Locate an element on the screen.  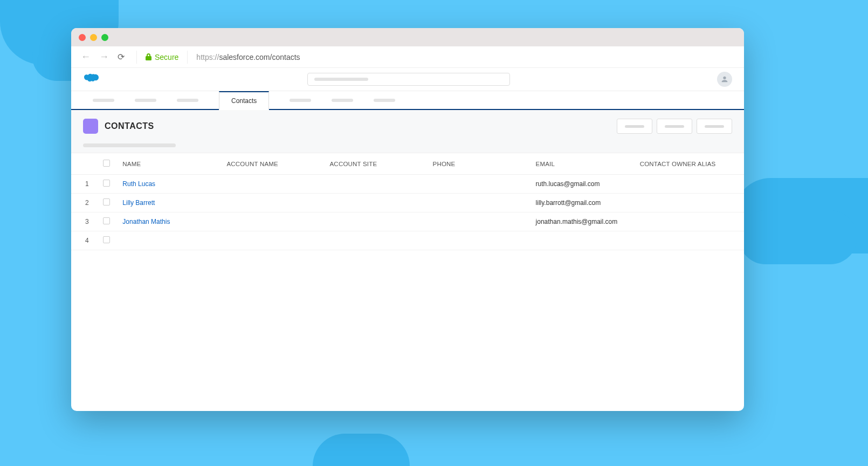
column-header-phone: PHONE is located at coordinates (479, 164).